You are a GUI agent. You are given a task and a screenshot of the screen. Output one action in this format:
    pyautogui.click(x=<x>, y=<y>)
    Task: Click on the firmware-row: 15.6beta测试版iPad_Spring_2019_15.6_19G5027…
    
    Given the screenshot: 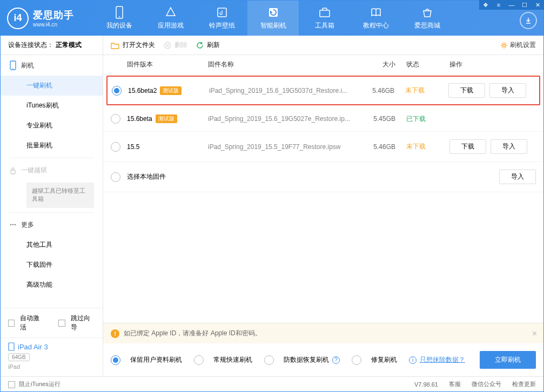 What is the action you would take?
    pyautogui.click(x=323, y=119)
    